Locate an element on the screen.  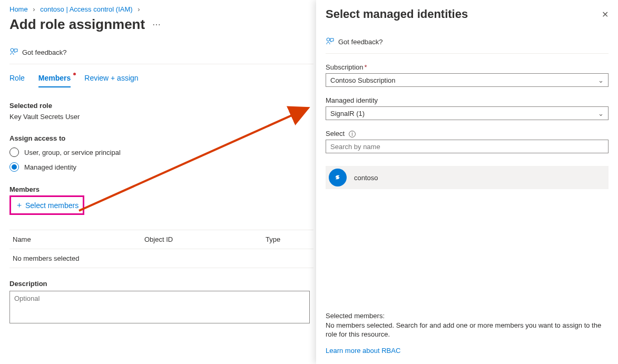
managed-identity-dropdown: SignalR (1) ⌄ is located at coordinates (467, 113).